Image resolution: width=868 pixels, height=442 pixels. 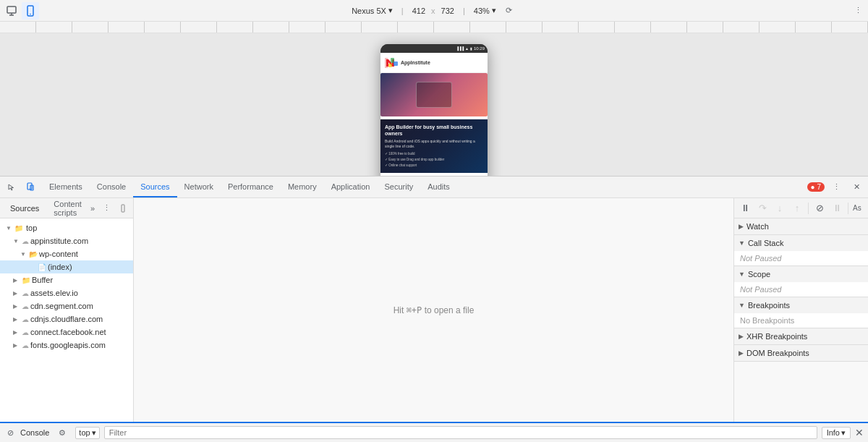 I want to click on pause-button: ⏸, so click(x=745, y=208).